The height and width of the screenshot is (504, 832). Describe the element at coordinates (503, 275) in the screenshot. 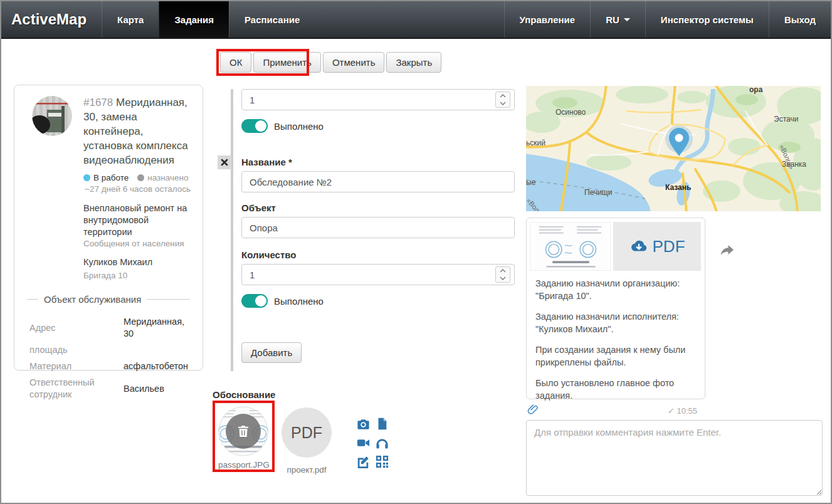

I see `quantity-stepper` at that location.